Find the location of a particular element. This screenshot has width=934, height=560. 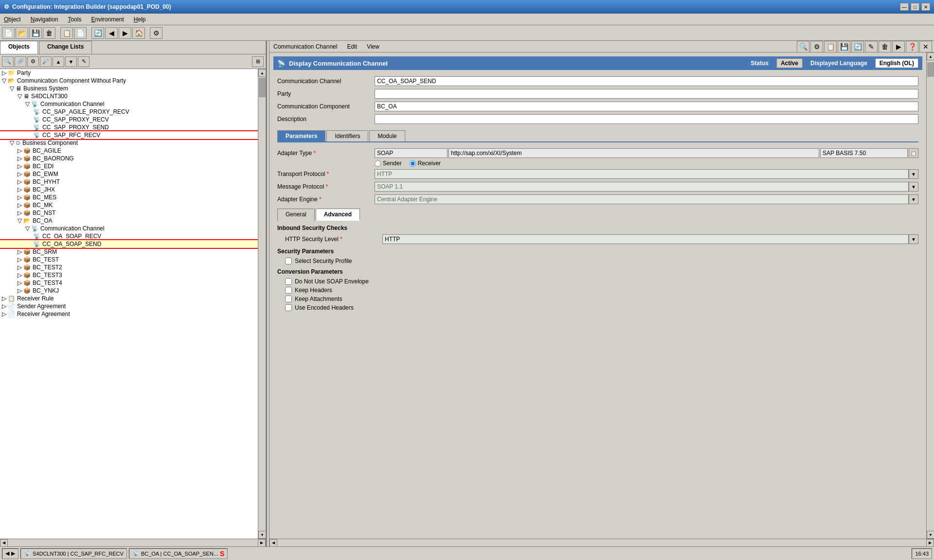

right-menu-edit: Edit is located at coordinates (352, 47).